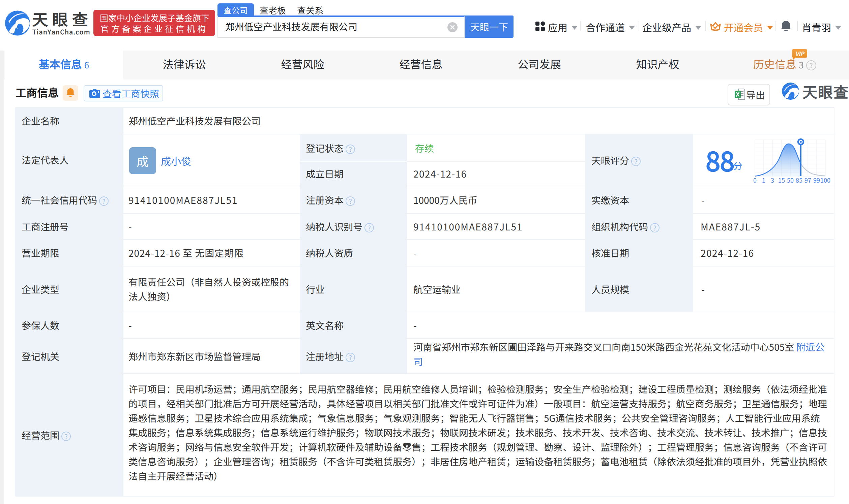  I want to click on svg-text: 100, so click(825, 180).